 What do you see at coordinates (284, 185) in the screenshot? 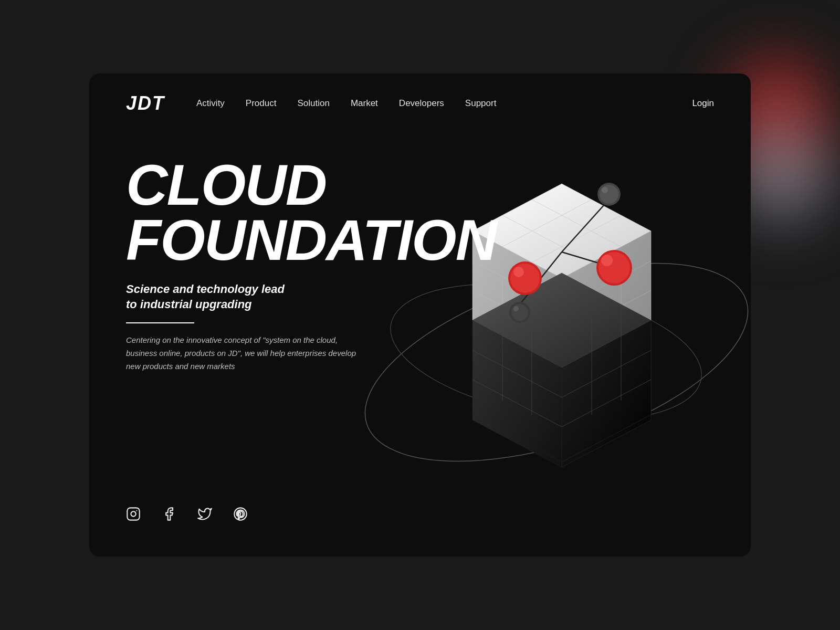
I see `hero-title-line1: CLOUD` at bounding box center [284, 185].